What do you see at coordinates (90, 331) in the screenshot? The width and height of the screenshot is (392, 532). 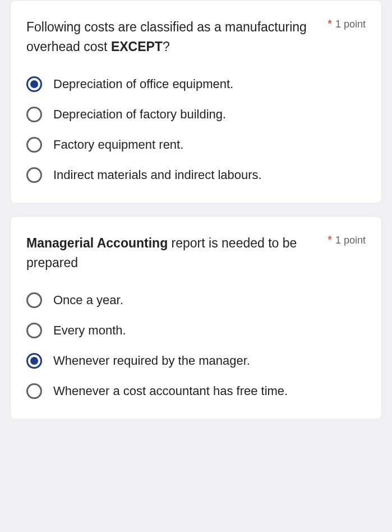 I see `option-label: Every month.` at bounding box center [90, 331].